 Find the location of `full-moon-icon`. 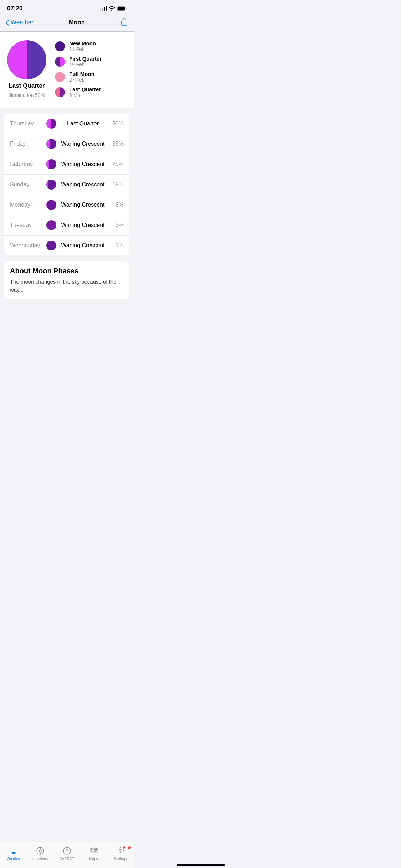

full-moon-icon is located at coordinates (60, 77).